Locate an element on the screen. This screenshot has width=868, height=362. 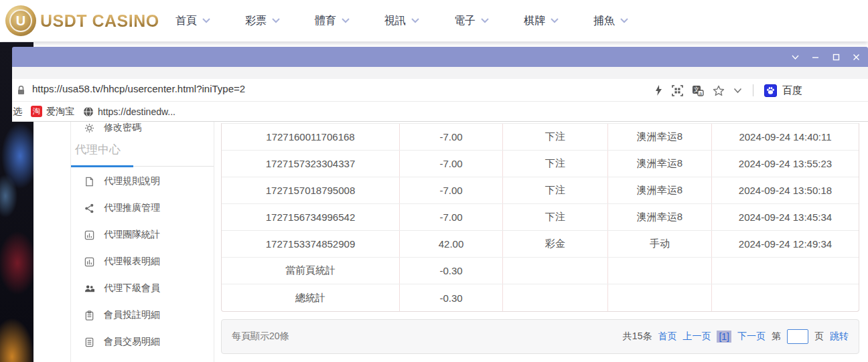
nav-item-fishing: 捕魚 is located at coordinates (628, 21).